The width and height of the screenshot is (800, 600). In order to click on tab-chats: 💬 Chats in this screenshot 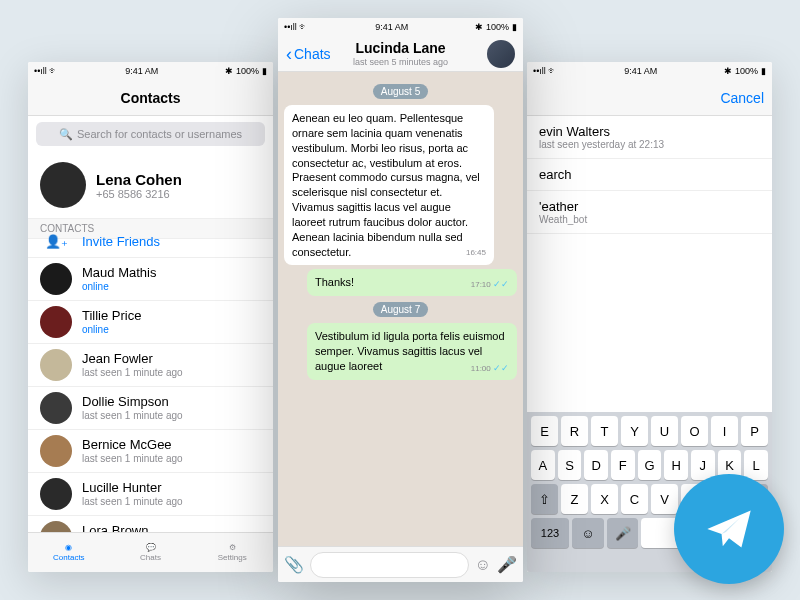, I will do `click(151, 552)`.